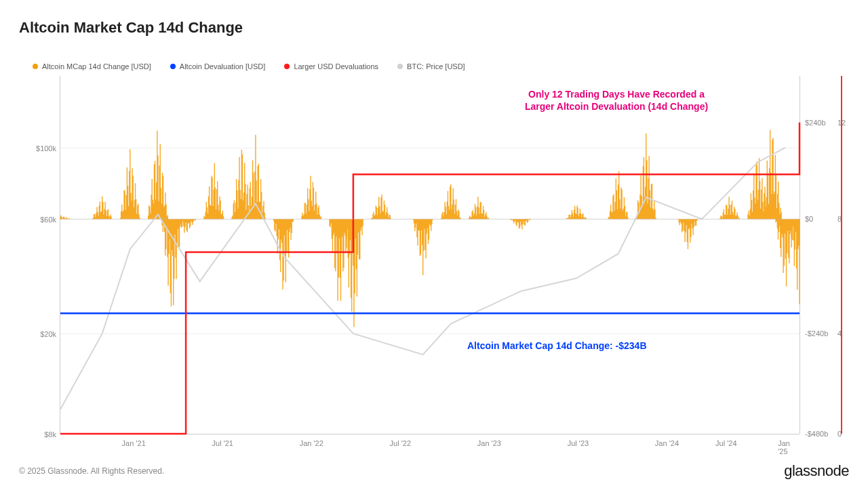  Describe the element at coordinates (490, 443) in the screenshot. I see `x-tick: Jan '23` at that location.